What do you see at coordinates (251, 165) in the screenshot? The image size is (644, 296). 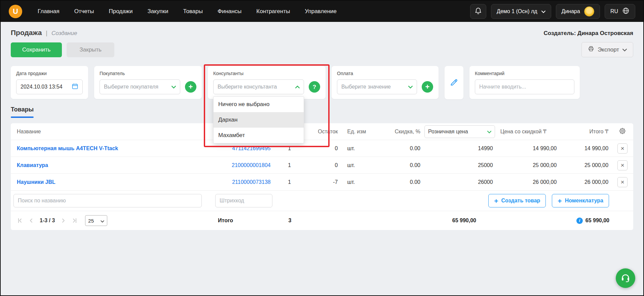 I see `product-barcode-link: 2100000001804` at bounding box center [251, 165].